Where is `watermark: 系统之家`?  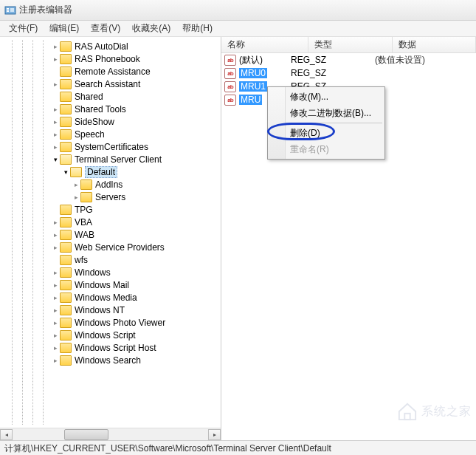 watermark: 系统之家 is located at coordinates (434, 411).